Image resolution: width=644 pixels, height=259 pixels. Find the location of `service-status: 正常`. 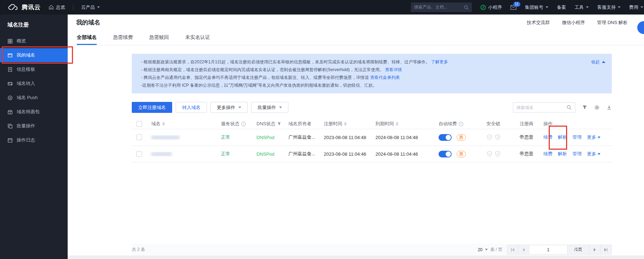

service-status: 正常 is located at coordinates (234, 137).